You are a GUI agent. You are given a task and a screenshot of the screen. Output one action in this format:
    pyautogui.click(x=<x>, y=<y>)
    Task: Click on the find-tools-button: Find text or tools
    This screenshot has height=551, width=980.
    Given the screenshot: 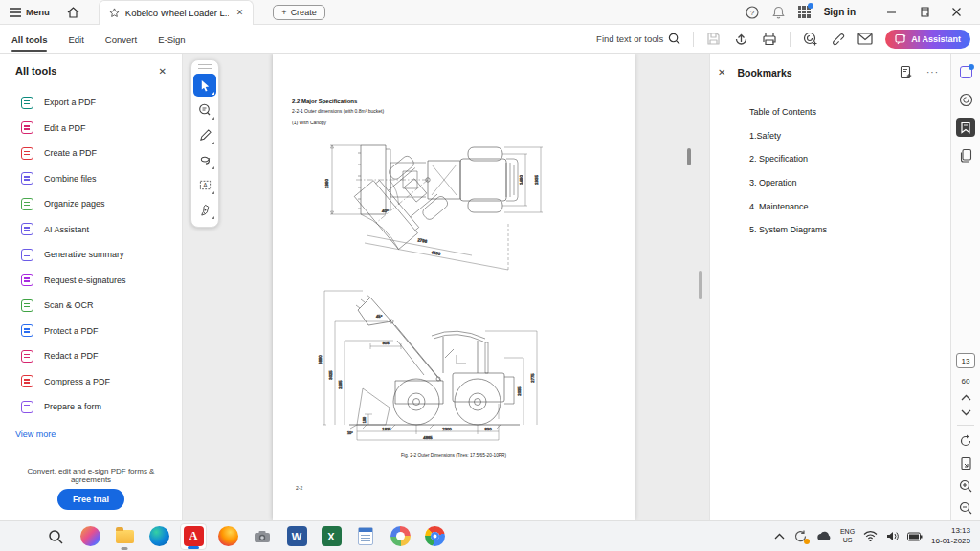 What is the action you would take?
    pyautogui.click(x=638, y=38)
    